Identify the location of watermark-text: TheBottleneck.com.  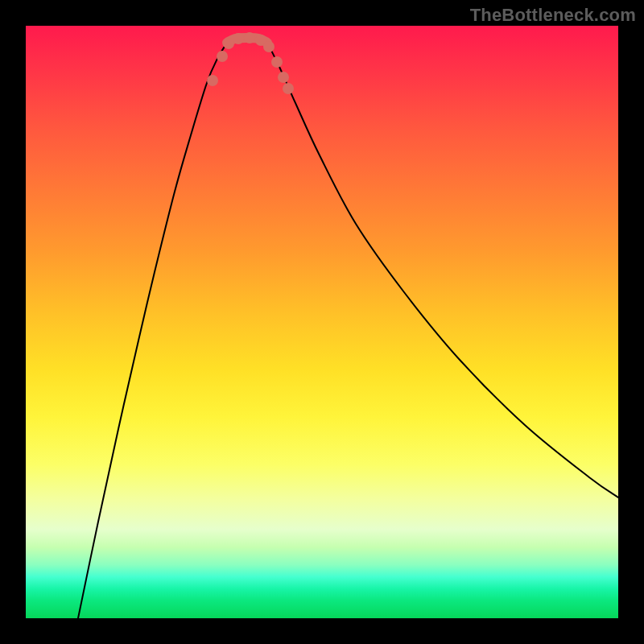
(553, 15).